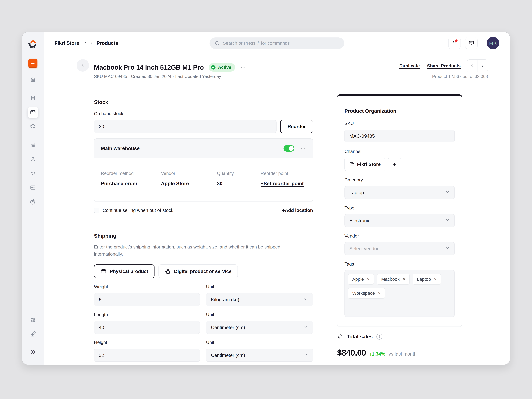  I want to click on continue-selling-checkbox, so click(97, 210).